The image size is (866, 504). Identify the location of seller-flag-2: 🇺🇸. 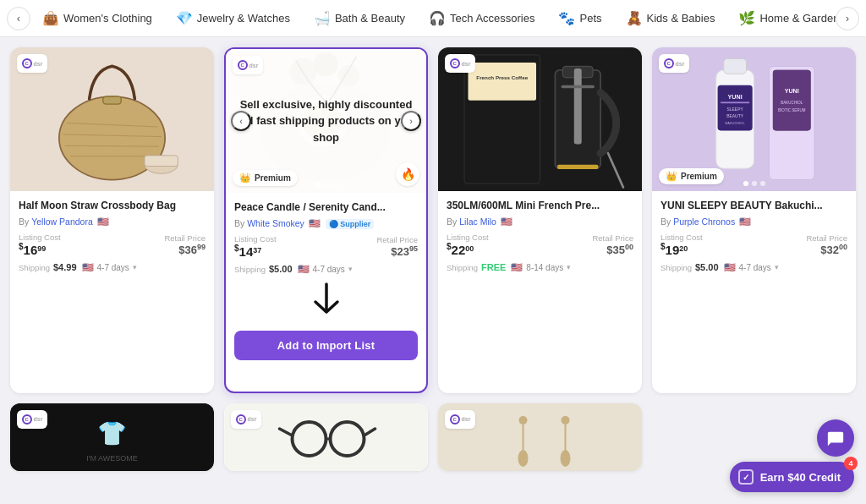
(315, 223).